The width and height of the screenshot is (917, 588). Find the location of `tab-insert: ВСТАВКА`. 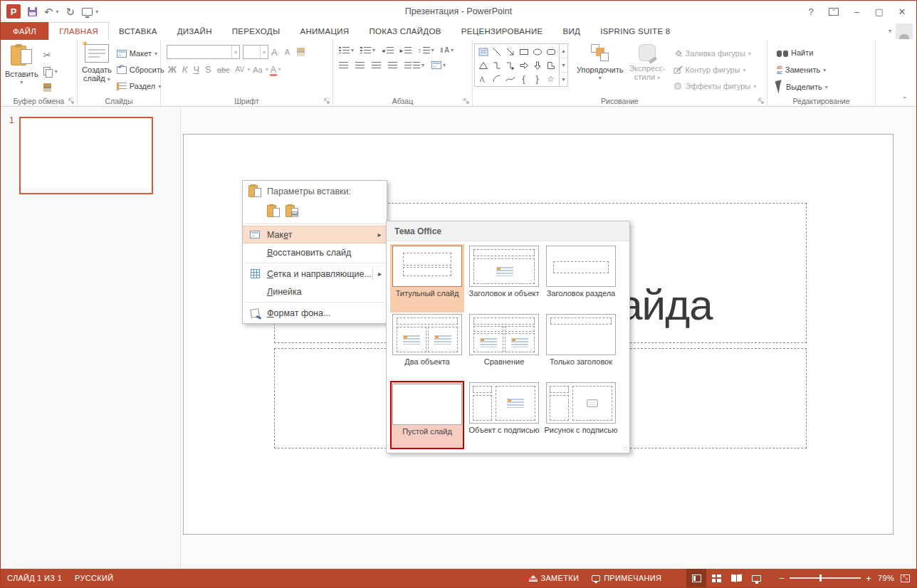

tab-insert: ВСТАВКА is located at coordinates (138, 31).